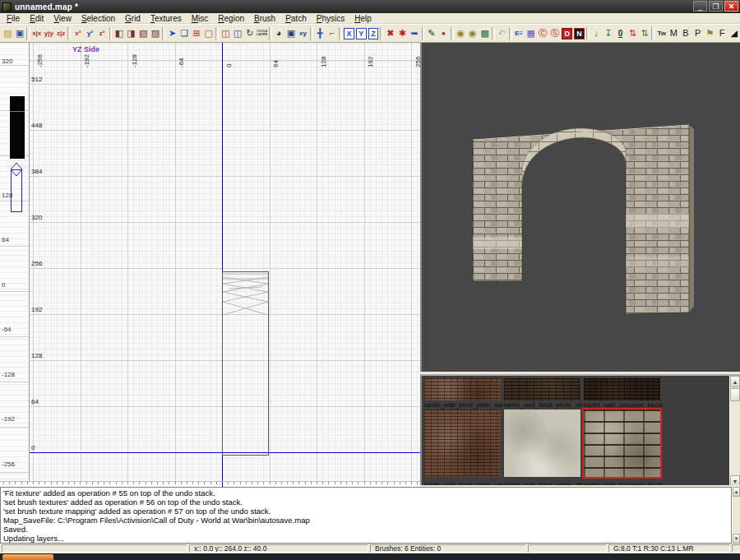 The height and width of the screenshot is (560, 740). I want to click on flip-y-icon: y|y, so click(49, 33).